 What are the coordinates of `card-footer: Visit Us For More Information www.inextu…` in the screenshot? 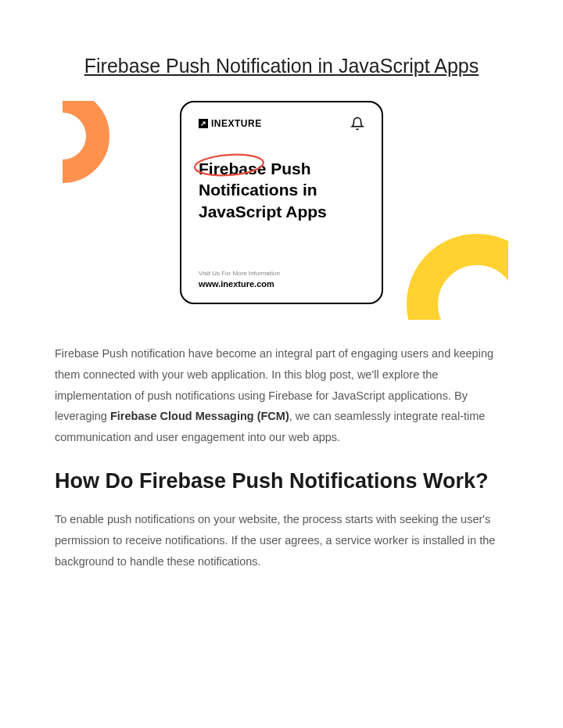 It's located at (239, 279).